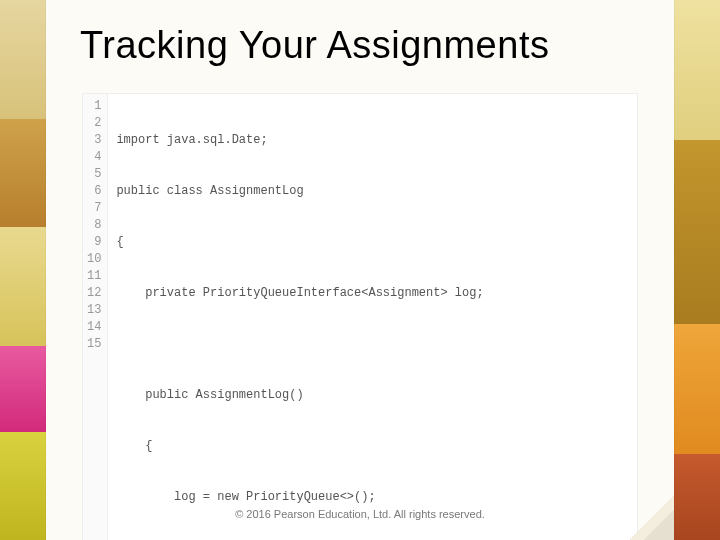 The image size is (720, 540). I want to click on line-number: 9, so click(94, 242).